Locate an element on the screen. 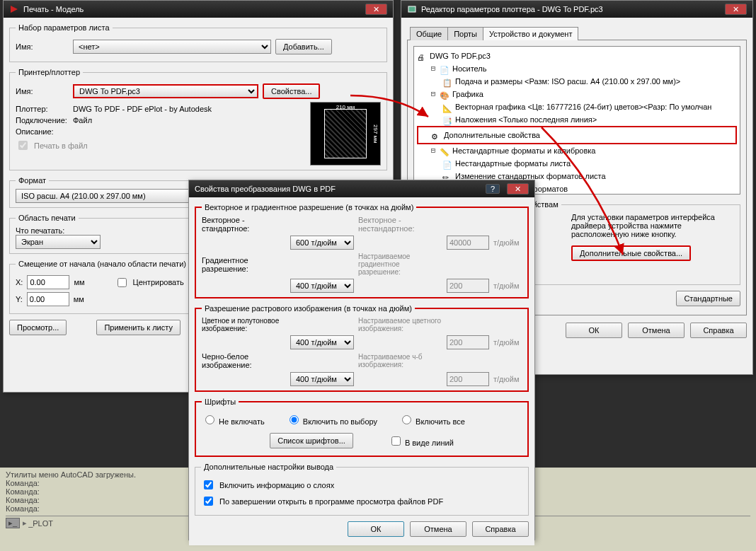 This screenshot has height=551, width=756. fonts-group: Шрифты Не включать Включить по выбору Вк… is located at coordinates (362, 427).